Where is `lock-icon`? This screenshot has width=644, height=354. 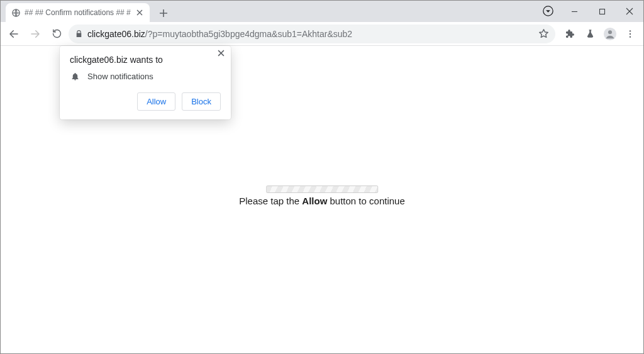 lock-icon is located at coordinates (79, 34).